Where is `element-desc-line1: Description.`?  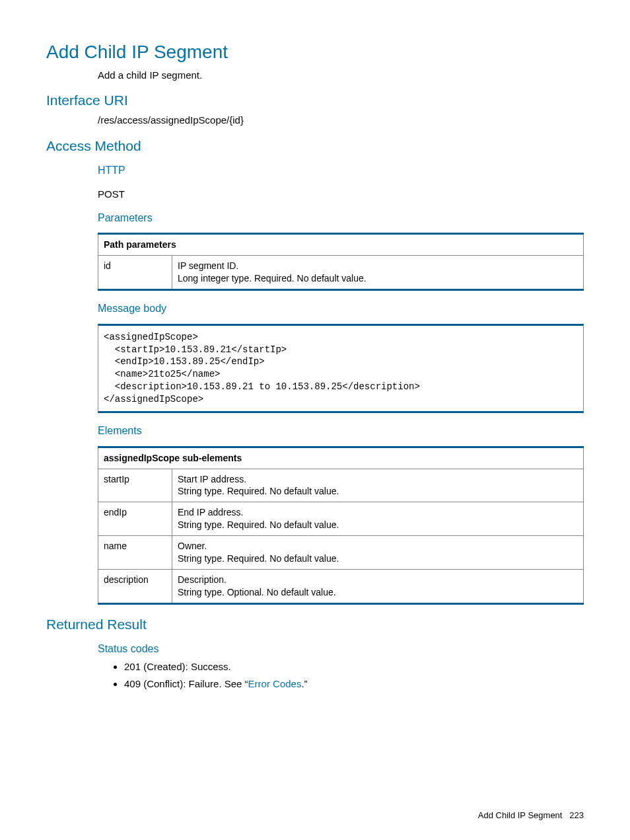
element-desc-line1: Description. is located at coordinates (378, 580).